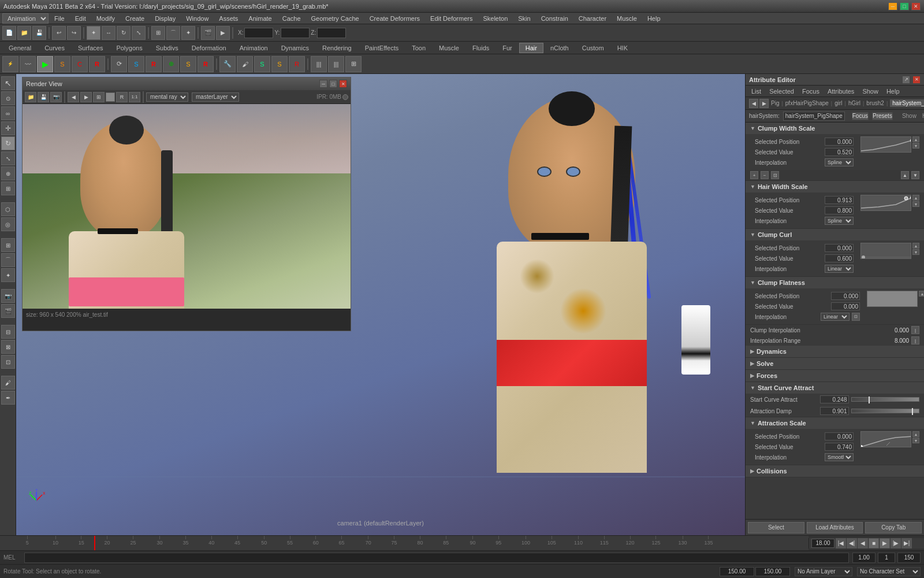 The image size is (924, 578). What do you see at coordinates (839, 248) in the screenshot?
I see `cc-pos-input` at bounding box center [839, 248].